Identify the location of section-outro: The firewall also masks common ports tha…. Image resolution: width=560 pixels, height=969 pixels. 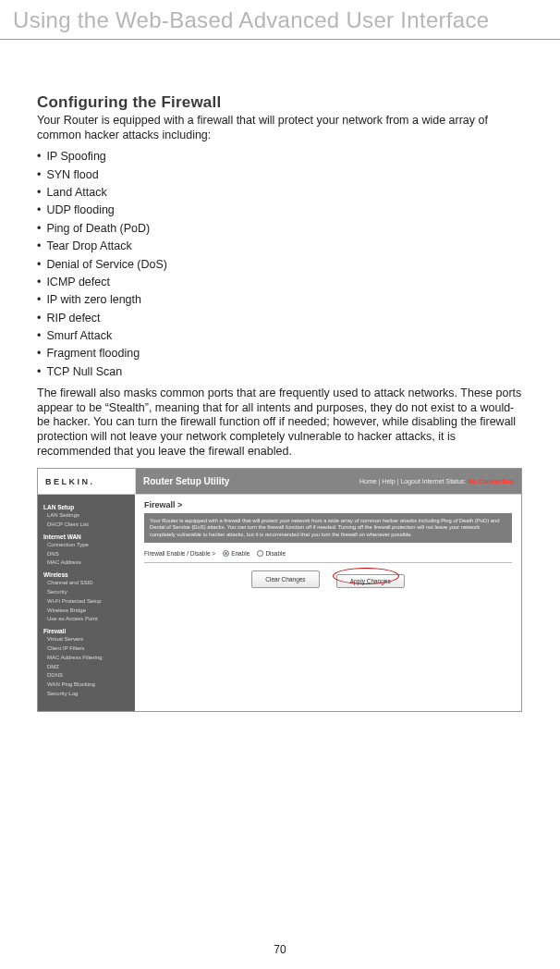
(280, 423).